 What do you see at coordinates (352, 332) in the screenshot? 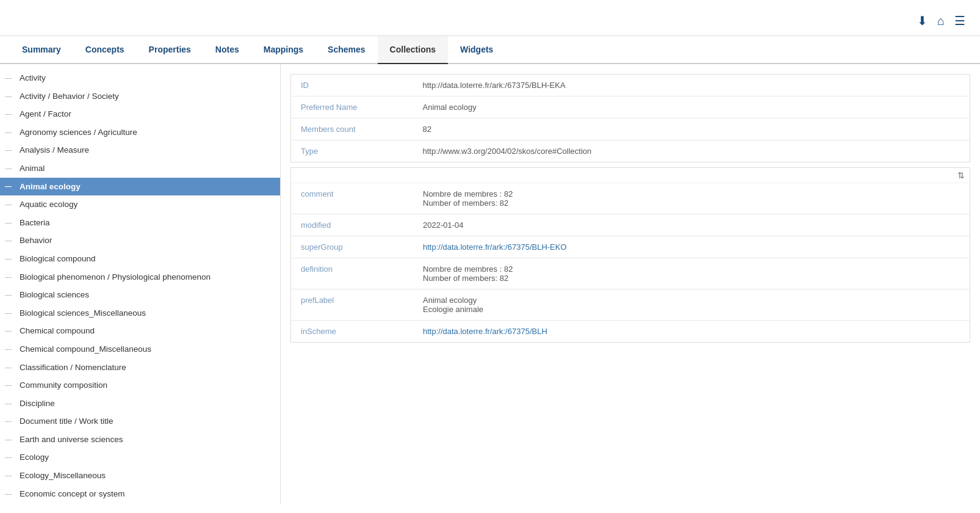
I see `detail-label: inScheme` at bounding box center [352, 332].